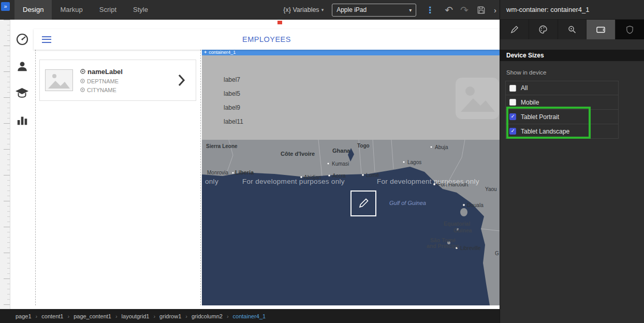 The image size is (644, 323). I want to click on inspector-tabs, so click(572, 30).